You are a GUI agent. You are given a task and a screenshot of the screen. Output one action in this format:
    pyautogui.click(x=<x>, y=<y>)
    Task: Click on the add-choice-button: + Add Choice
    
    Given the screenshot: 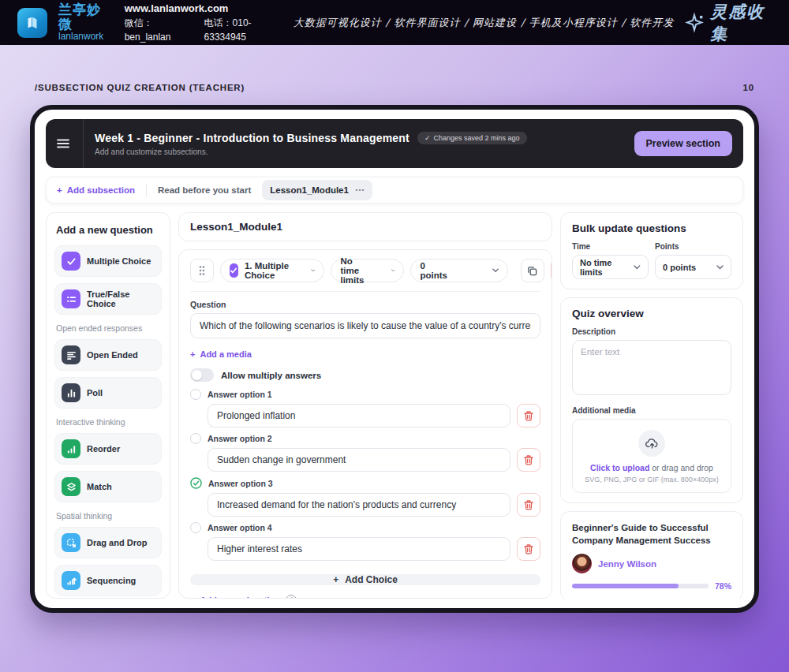 What is the action you would take?
    pyautogui.click(x=365, y=580)
    